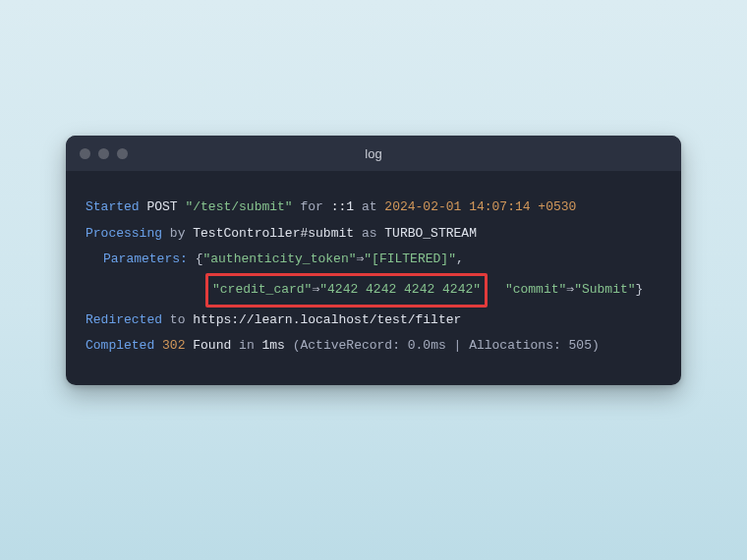 The image size is (747, 560). I want to click on log-line-started: Started POST "/test/submit" for ::1 at 2…, so click(374, 208).